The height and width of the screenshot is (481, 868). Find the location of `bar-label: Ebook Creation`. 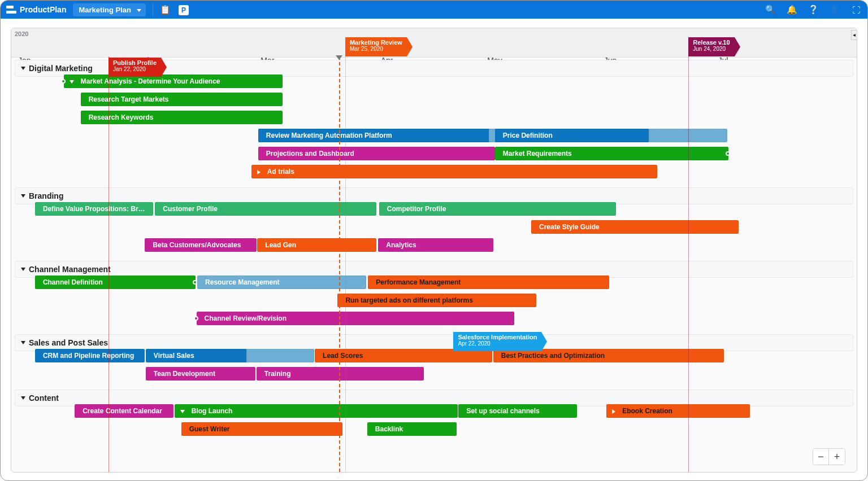

bar-label: Ebook Creation is located at coordinates (648, 411).